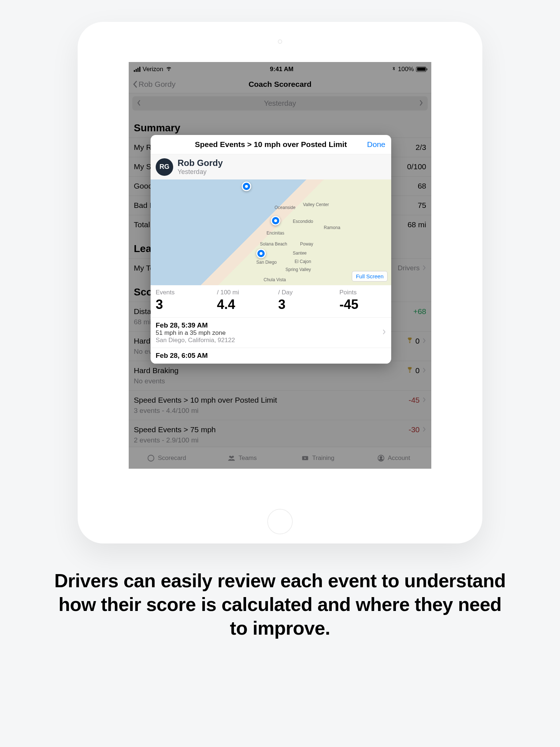 This screenshot has width=560, height=747. Describe the element at coordinates (271, 356) in the screenshot. I see `event-row: Feb 28, 6:05 AM` at that location.